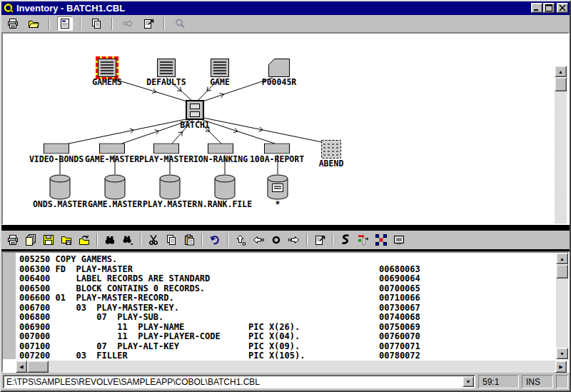 This screenshot has height=392, width=571. Describe the element at coordinates (288, 327) in the screenshot. I see `code-line: 006900 11 PLAY-NAMEPIC X(26).00750069` at that location.